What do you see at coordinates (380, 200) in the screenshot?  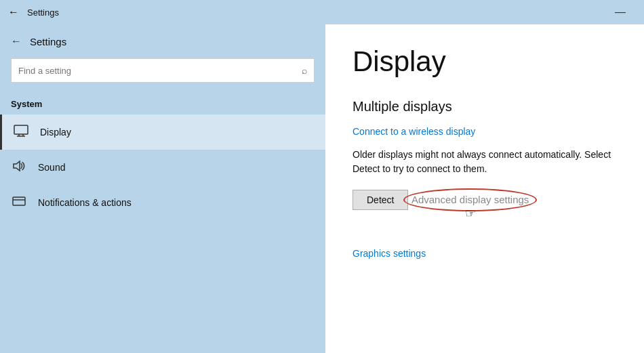 I see `detect-button: Detect` at bounding box center [380, 200].